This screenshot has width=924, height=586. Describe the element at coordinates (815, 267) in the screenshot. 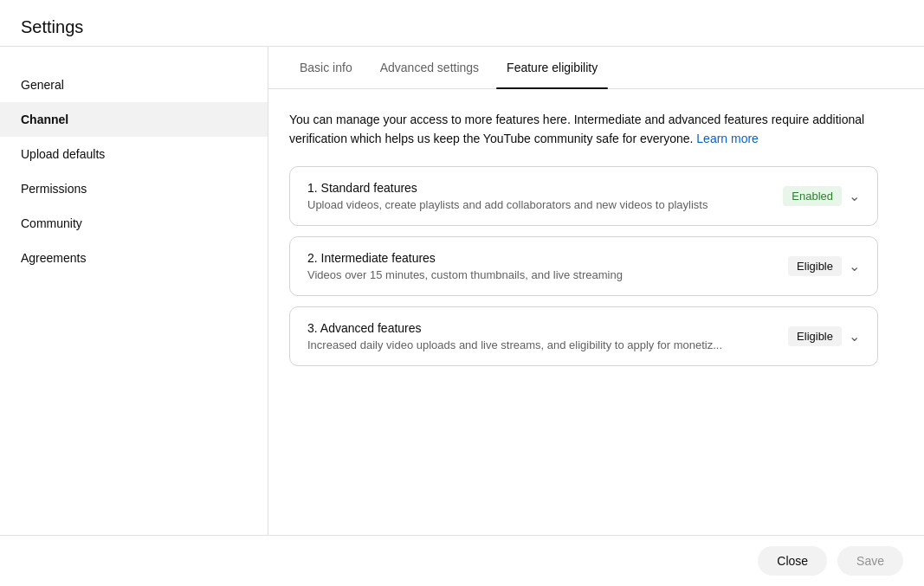

I see `status-badge-intermediate: Eligible` at that location.